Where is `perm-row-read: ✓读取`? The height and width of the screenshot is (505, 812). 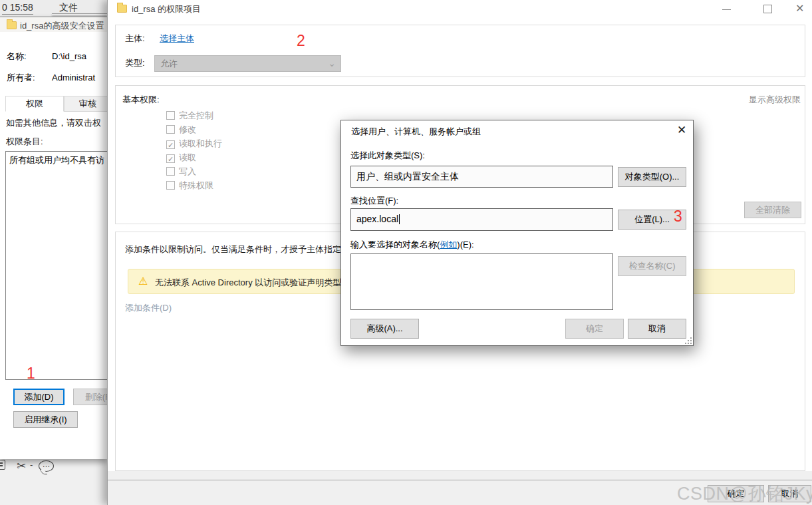 perm-row-read: ✓读取 is located at coordinates (181, 158).